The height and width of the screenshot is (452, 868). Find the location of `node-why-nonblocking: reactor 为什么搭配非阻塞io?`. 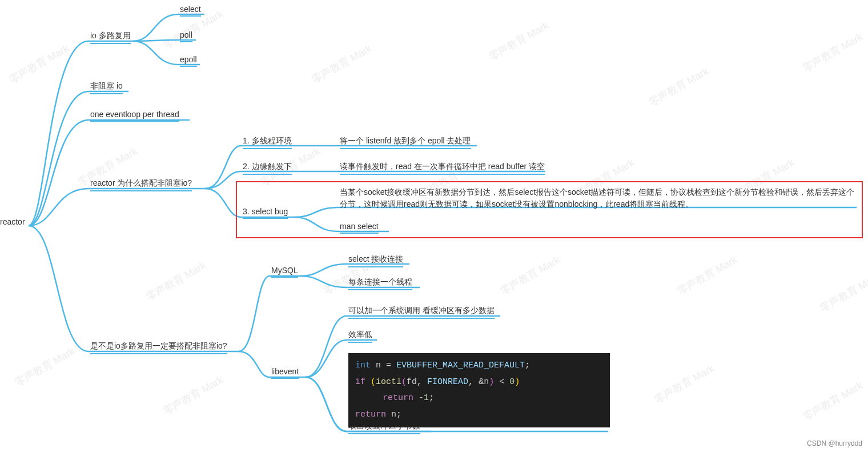

node-why-nonblocking: reactor 为什么搭配非阻塞io? is located at coordinates (141, 185).